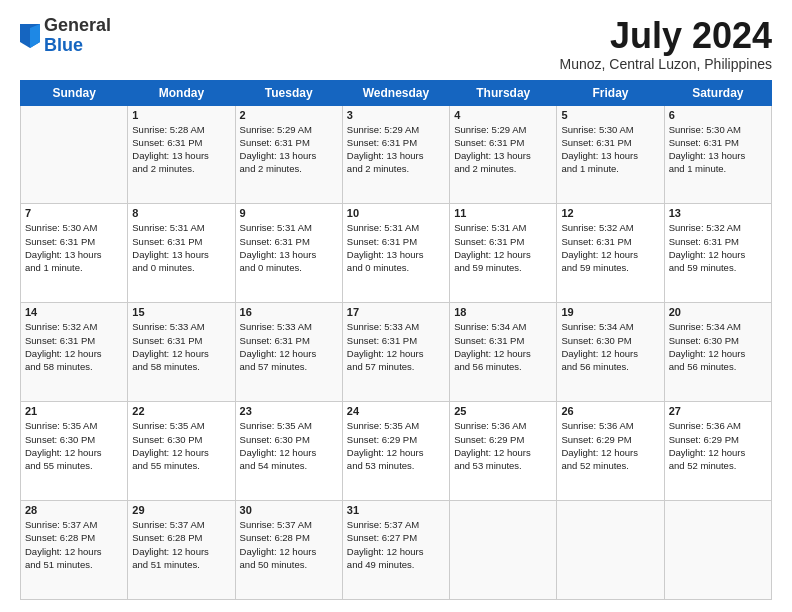  What do you see at coordinates (181, 510) in the screenshot?
I see `day-number: 29` at bounding box center [181, 510].